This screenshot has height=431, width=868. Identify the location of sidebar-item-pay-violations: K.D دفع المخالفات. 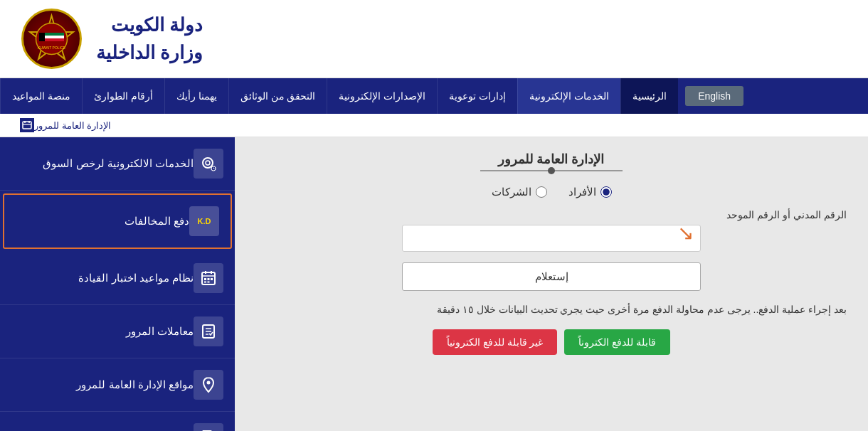
(117, 221).